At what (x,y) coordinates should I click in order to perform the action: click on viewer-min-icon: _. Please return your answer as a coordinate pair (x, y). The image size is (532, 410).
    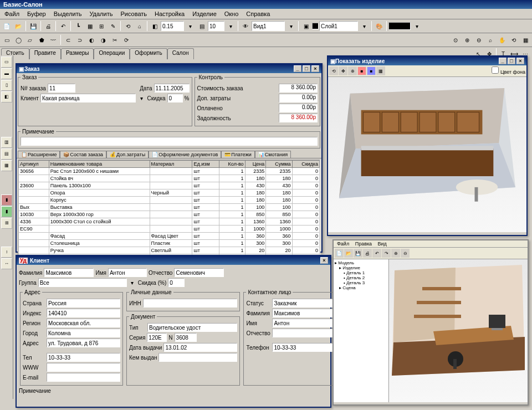
    Looking at the image, I should click on (503, 61).